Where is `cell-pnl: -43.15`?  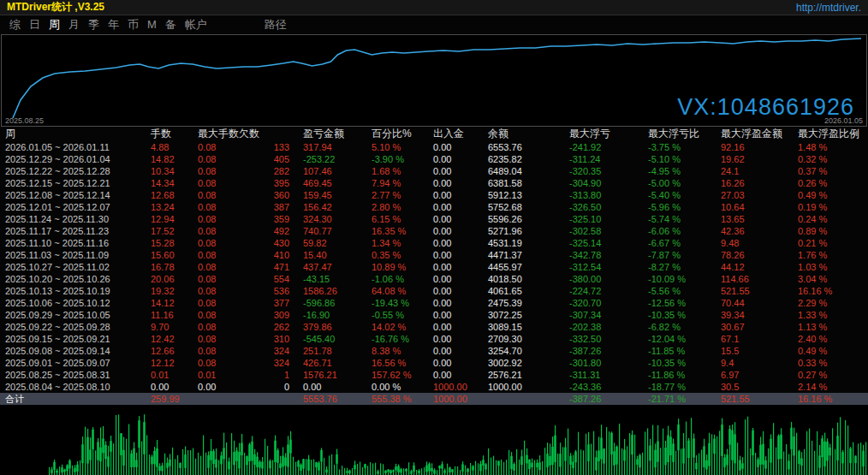
cell-pnl: -43.15 is located at coordinates (332, 279).